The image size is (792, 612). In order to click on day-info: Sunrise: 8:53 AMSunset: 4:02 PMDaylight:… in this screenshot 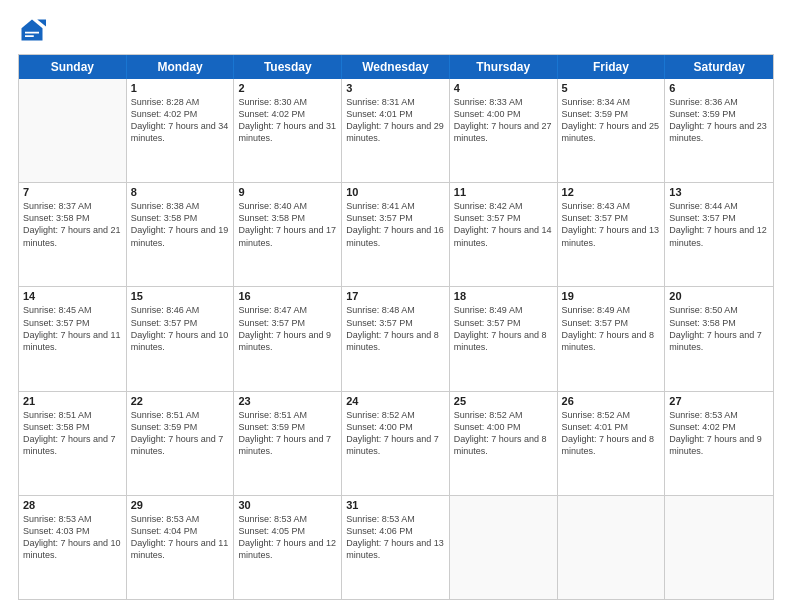, I will do `click(719, 434)`.